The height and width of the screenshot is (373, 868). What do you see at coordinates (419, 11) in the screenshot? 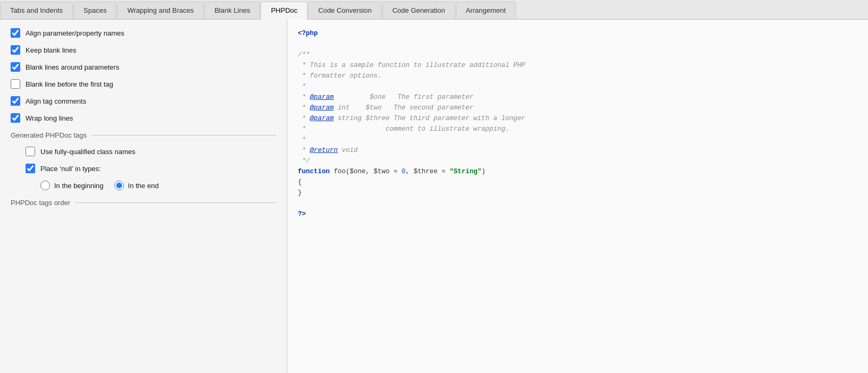
I see `tab-code-generation: Code Generation` at bounding box center [419, 11].